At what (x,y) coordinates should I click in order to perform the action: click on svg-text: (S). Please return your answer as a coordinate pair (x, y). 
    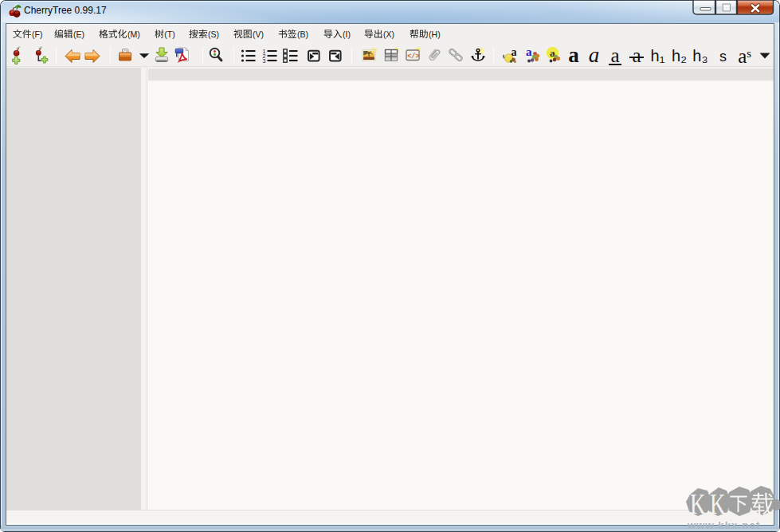
    Looking at the image, I should click on (214, 34).